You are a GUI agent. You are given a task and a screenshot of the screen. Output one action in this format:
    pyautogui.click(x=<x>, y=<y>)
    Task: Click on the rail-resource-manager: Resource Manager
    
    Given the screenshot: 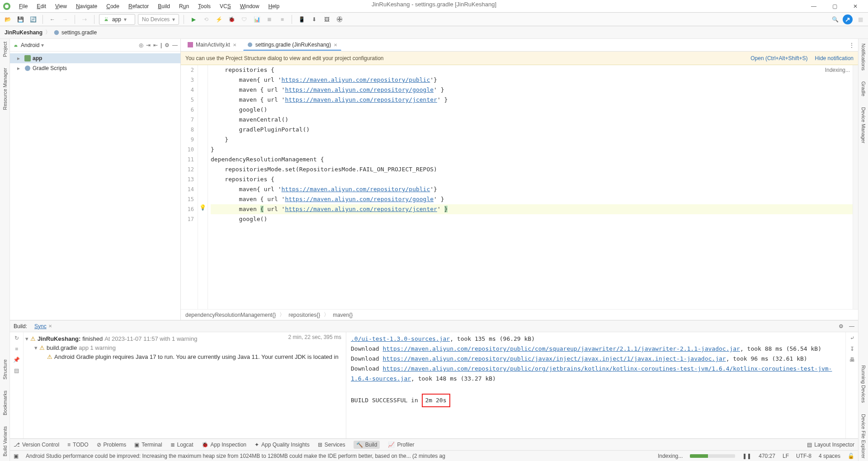 What is the action you would take?
    pyautogui.click(x=5, y=90)
    